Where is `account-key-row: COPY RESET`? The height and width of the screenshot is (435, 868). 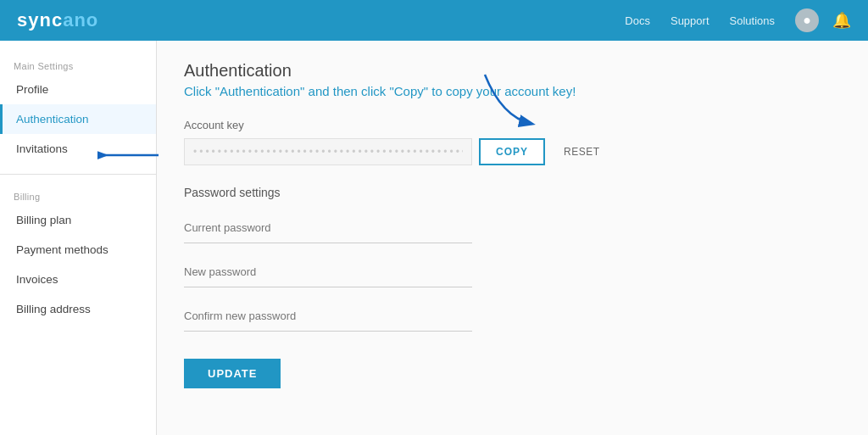
account-key-row: COPY RESET is located at coordinates (512, 152).